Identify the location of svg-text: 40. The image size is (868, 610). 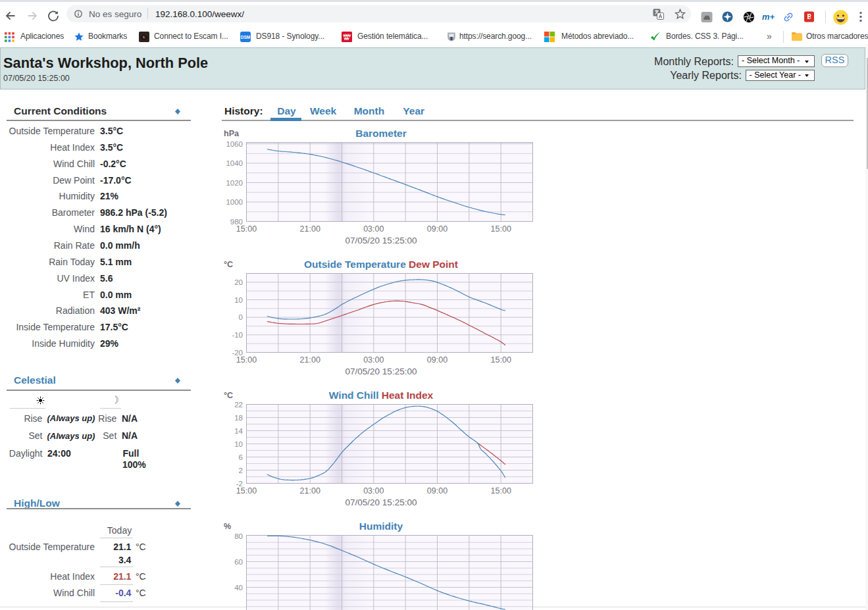
(238, 588).